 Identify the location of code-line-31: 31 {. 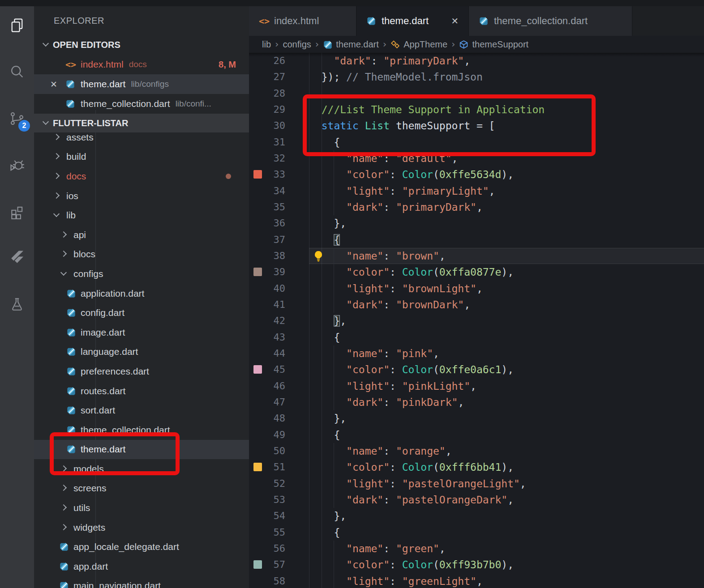
(476, 142).